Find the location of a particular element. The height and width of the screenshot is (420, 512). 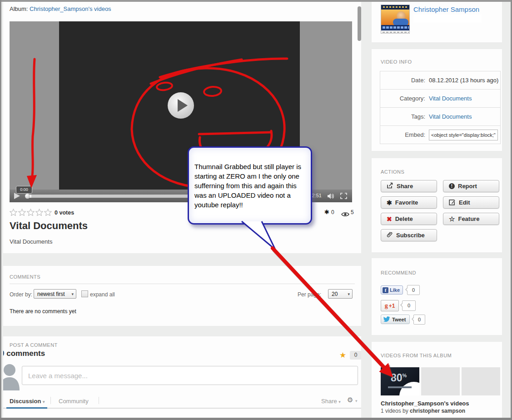

feature-icon: ☆ is located at coordinates (452, 219).